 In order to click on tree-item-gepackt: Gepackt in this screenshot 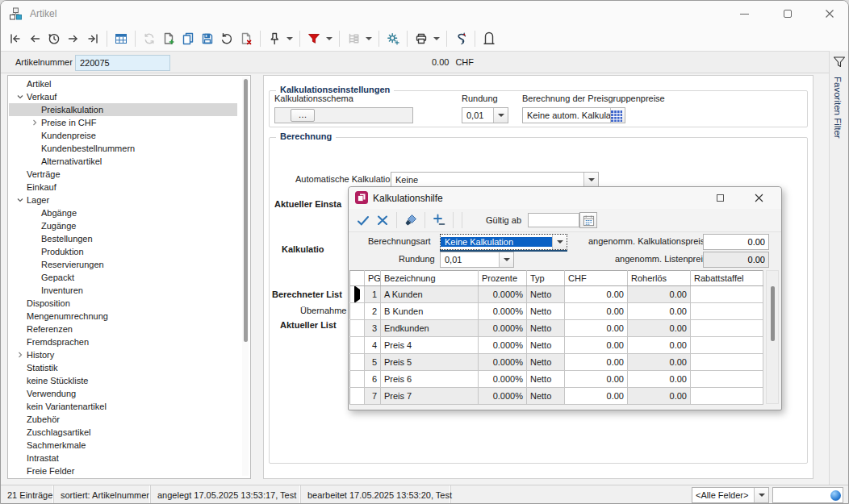, I will do `click(123, 277)`.